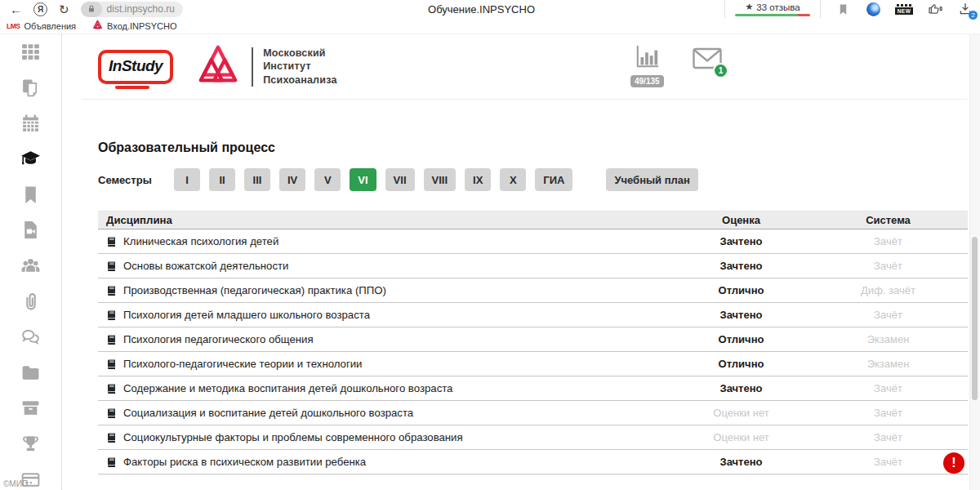 This screenshot has width=980, height=490. What do you see at coordinates (647, 82) in the screenshot?
I see `progress-badge: 49/135` at bounding box center [647, 82].